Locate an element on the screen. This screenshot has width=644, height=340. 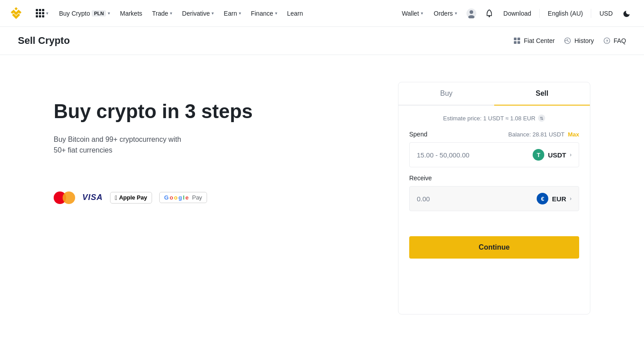
trade-chevron-icon: ▾ is located at coordinates (171, 13).